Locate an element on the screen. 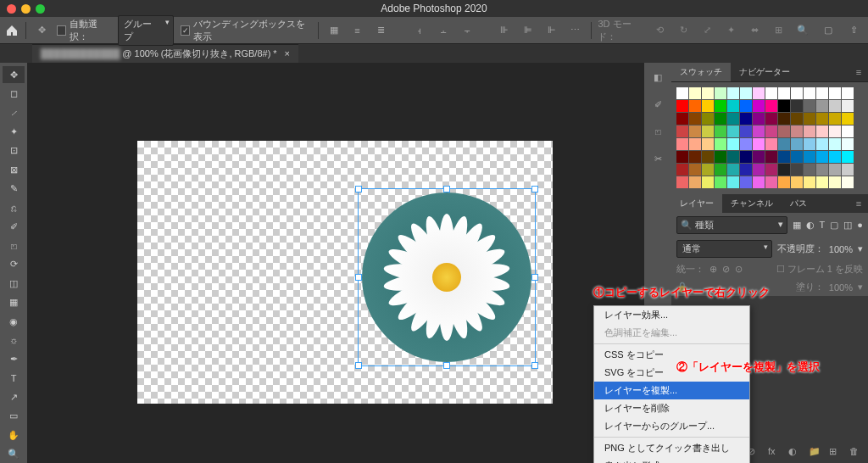 Image resolution: width=868 pixels, height=463 pixels. close-icon is located at coordinates (12, 8).